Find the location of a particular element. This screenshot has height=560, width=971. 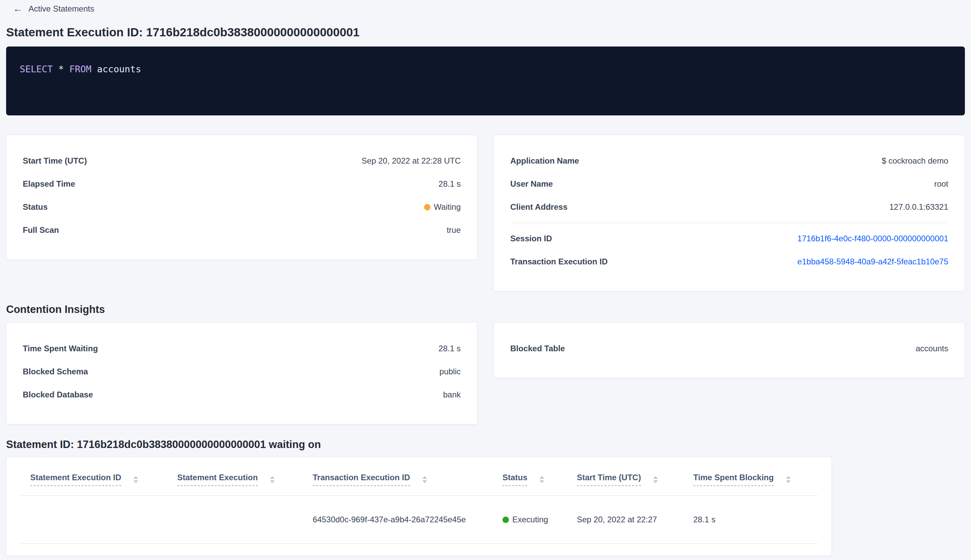

status-text: Waiting is located at coordinates (447, 207).